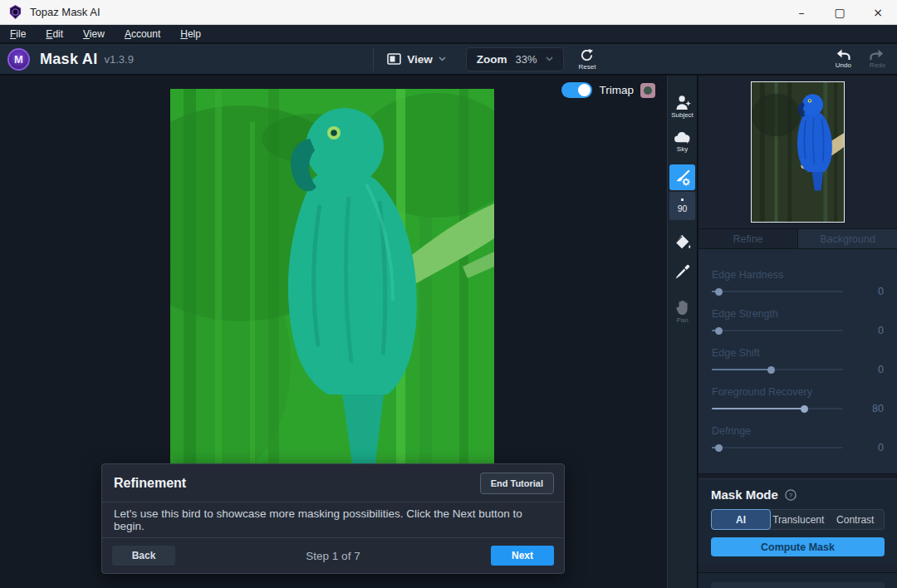 This screenshot has width=897, height=588. Describe the element at coordinates (683, 102) in the screenshot. I see `subject-person-icon` at that location.